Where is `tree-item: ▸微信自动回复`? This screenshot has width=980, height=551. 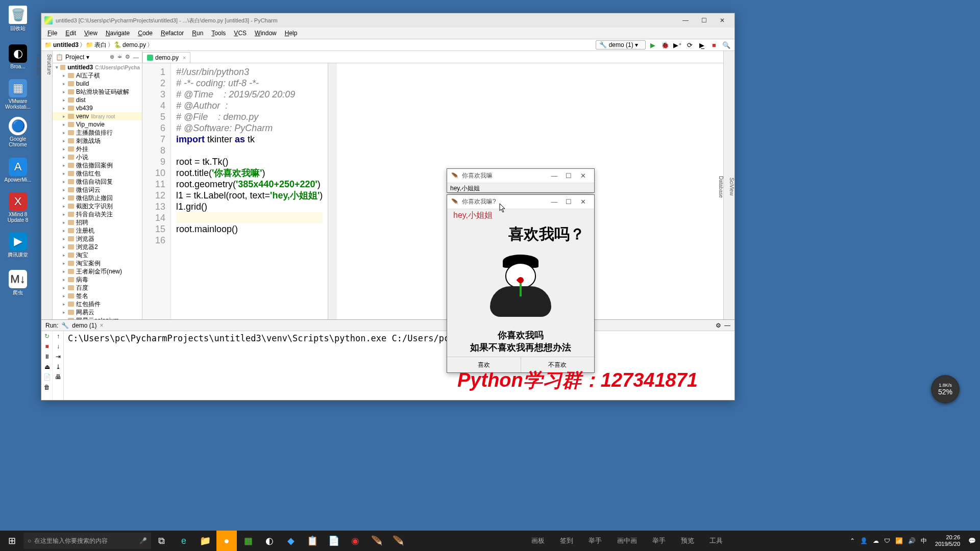 tree-item: ▸微信自动回复 is located at coordinates (97, 182).